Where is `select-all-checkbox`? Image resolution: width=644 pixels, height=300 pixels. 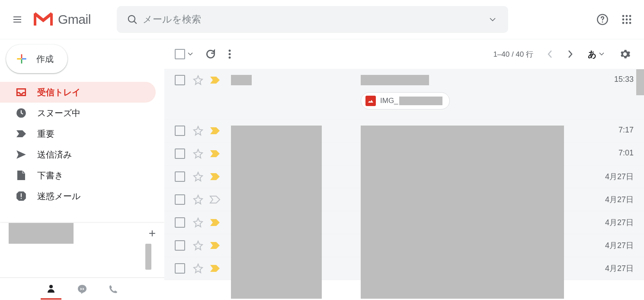 select-all-checkbox is located at coordinates (184, 54).